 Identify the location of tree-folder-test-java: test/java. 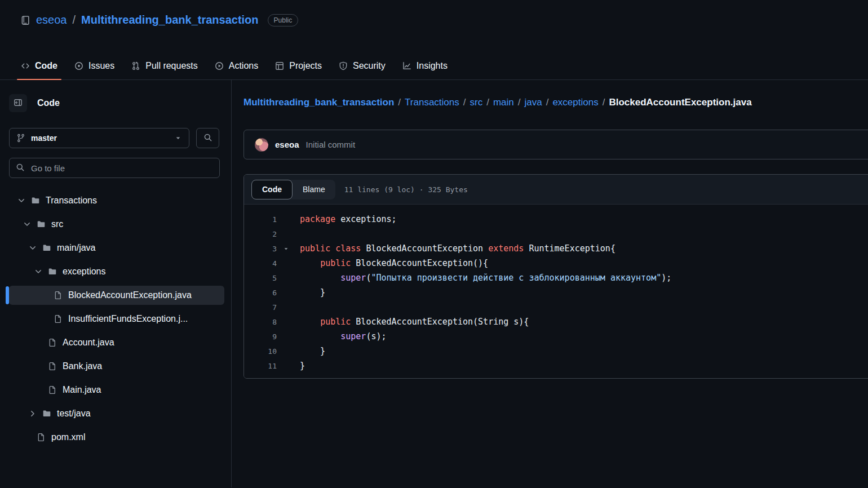
(117, 414).